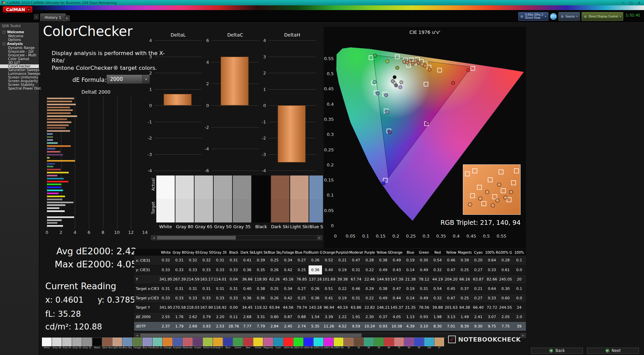 The height and width of the screenshot is (355, 644). I want to click on table-cell: 1.98, so click(437, 317).